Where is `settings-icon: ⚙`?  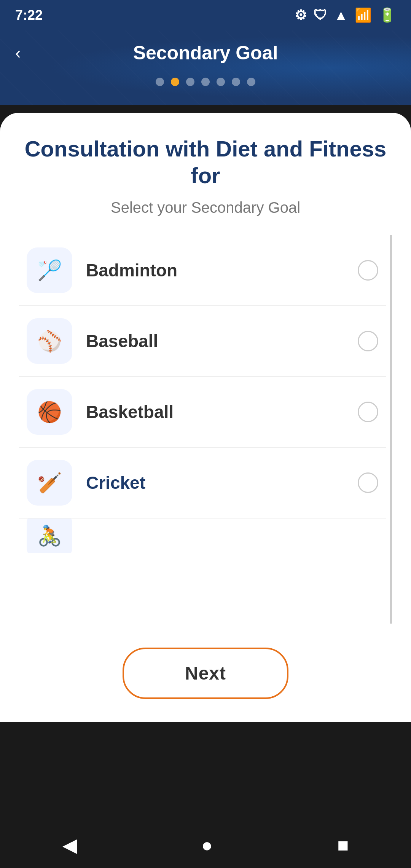 settings-icon: ⚙ is located at coordinates (301, 15).